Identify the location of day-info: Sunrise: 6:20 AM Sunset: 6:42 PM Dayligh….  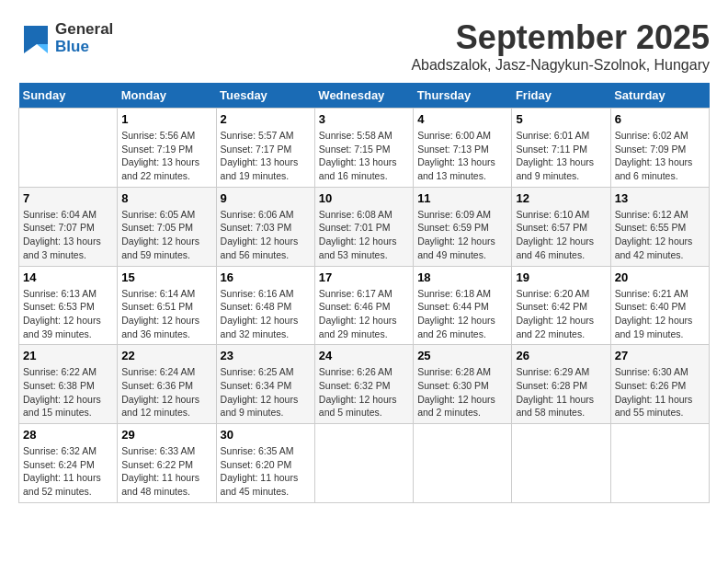
(561, 315).